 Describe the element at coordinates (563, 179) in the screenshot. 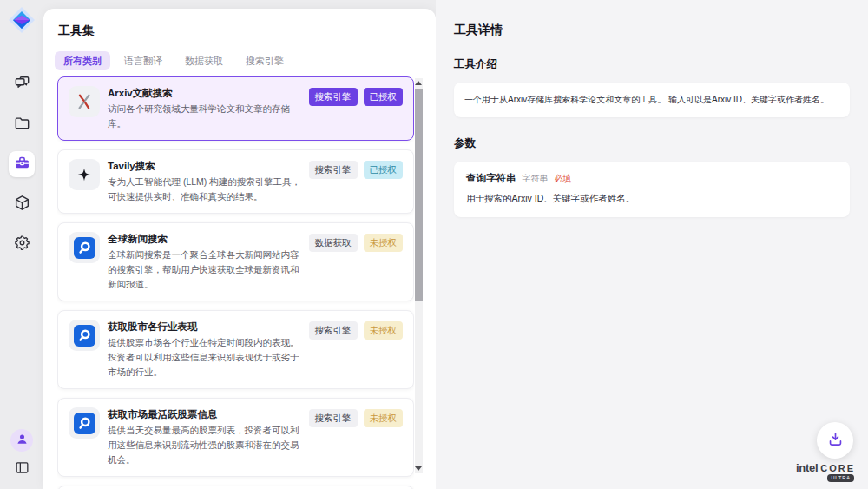

I see `param-required-badge: 必填` at that location.